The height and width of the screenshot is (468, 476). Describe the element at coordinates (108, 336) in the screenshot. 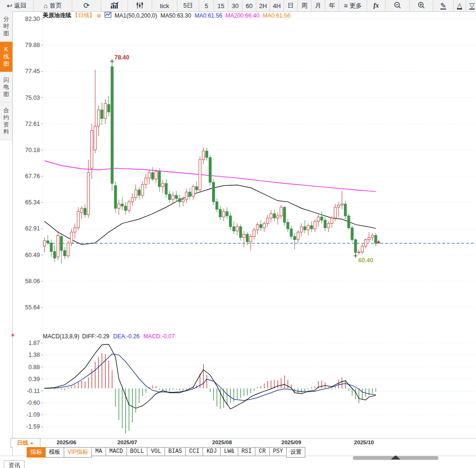

I see `macd-header: MACD(13,8,9) DIFF:-0.29 DEA:-0.26 MACD:-…` at that location.